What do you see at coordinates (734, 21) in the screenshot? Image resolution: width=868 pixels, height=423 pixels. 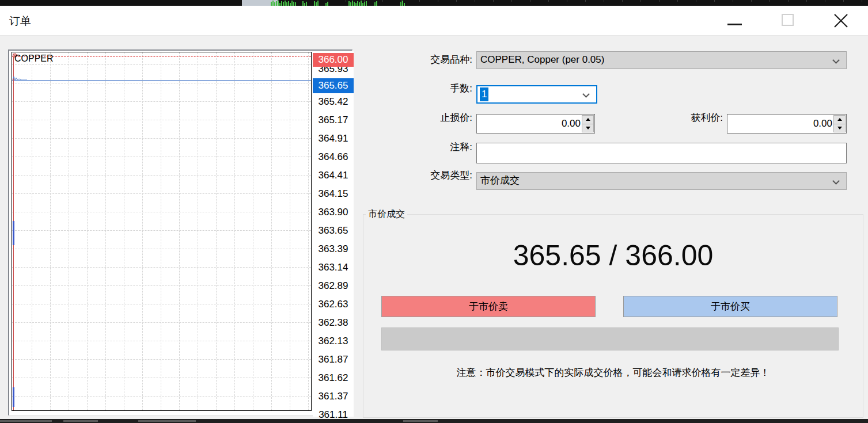 I see `minimize-button` at bounding box center [734, 21].